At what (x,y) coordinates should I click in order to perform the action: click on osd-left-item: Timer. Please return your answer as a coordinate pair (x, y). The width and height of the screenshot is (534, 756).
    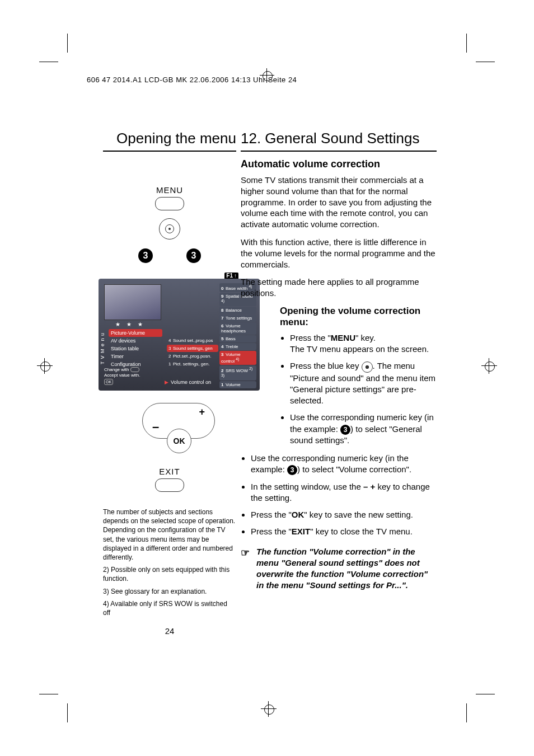
    Looking at the image, I should click on (135, 356).